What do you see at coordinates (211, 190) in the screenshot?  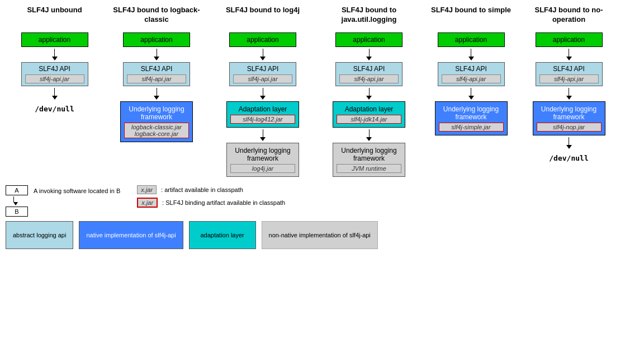 I see `legend-artifact-normal: x.jar : artifact available in classpath` at bounding box center [211, 190].